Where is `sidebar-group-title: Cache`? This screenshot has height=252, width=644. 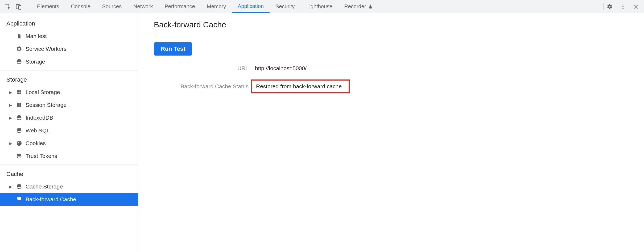
sidebar-group-title: Cache is located at coordinates (69, 174).